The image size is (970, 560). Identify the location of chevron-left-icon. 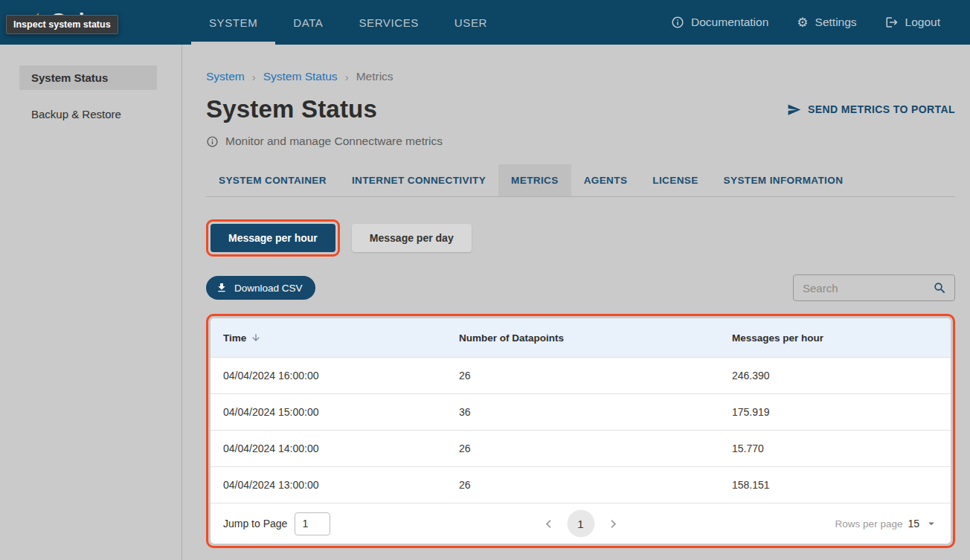
(548, 524).